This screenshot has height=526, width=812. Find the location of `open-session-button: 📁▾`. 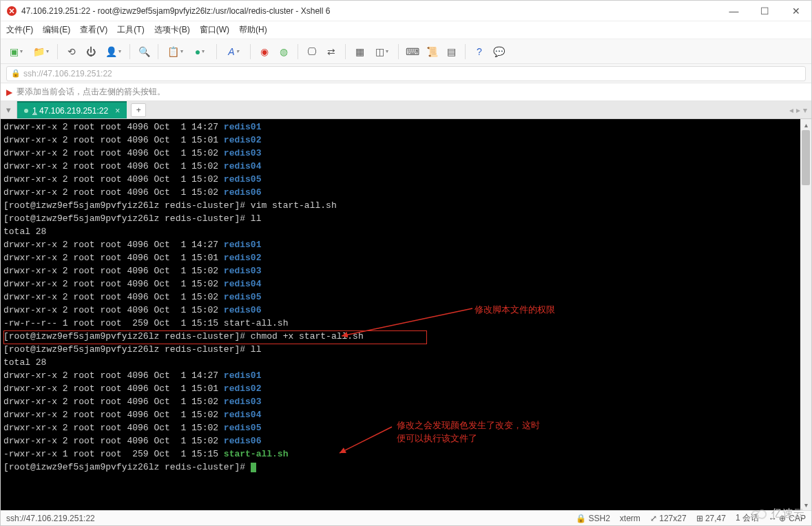

open-session-button: 📁▾ is located at coordinates (41, 52).